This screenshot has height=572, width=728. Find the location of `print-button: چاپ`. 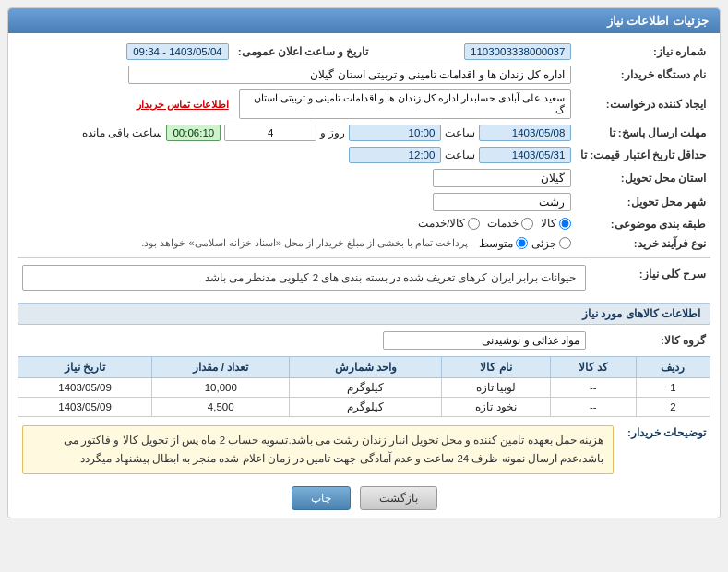

print-button: چاپ is located at coordinates (321, 498).